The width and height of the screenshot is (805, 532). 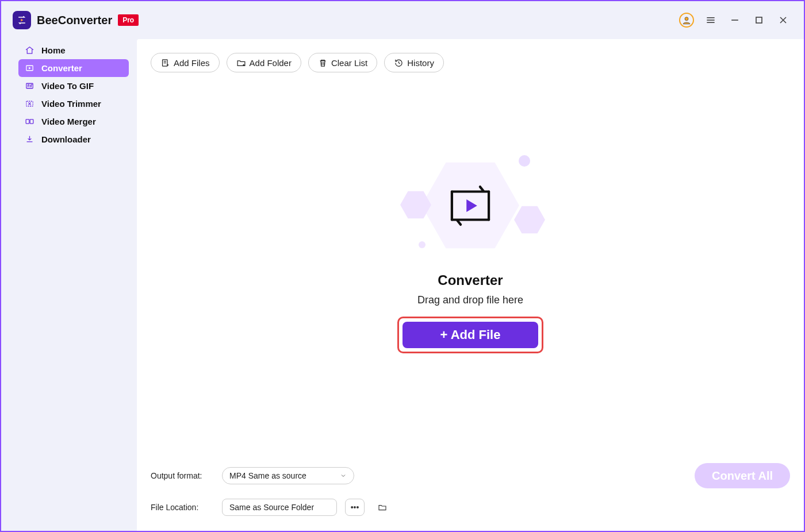 What do you see at coordinates (402, 20) in the screenshot?
I see `titlebar: BeeConverter Pro` at bounding box center [402, 20].